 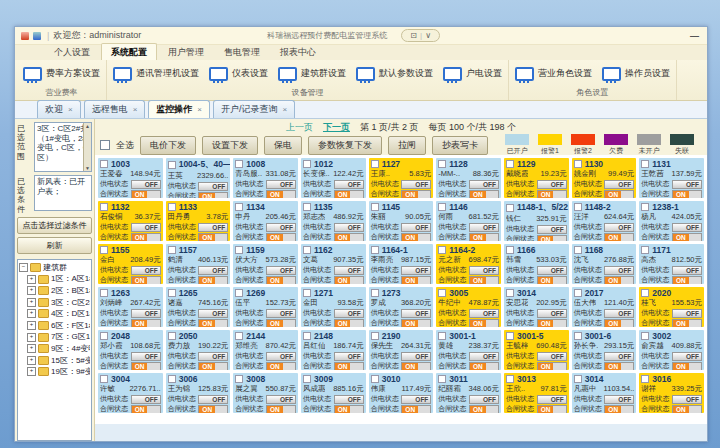 What do you see at coordinates (242, 52) in the screenshot?
I see `ribbon-tab: 售电管理` at bounding box center [242, 52].